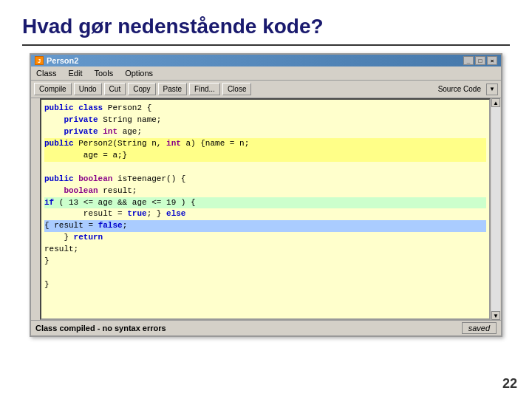 Image resolution: width=532 pixels, height=399 pixels. I want to click on status-text: Class compiled - no syntax errors, so click(100, 328).